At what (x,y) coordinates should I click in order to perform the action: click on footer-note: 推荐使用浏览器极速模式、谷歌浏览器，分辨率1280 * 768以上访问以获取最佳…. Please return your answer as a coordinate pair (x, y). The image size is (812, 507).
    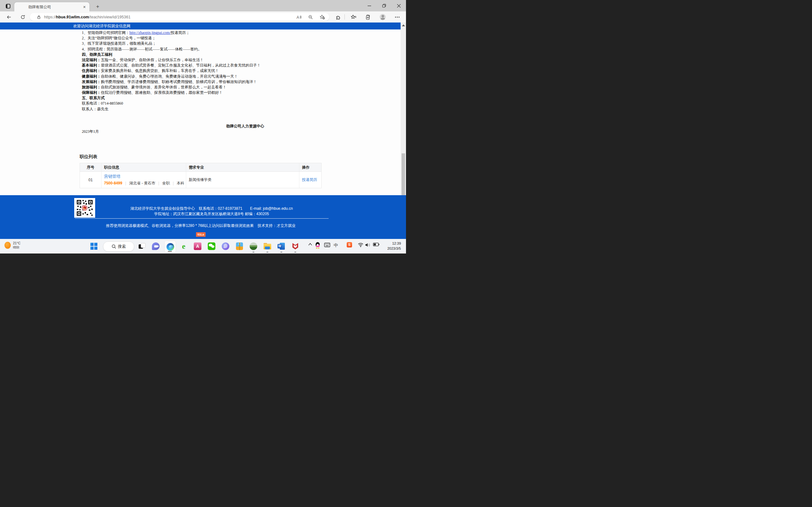
    Looking at the image, I should click on (201, 226).